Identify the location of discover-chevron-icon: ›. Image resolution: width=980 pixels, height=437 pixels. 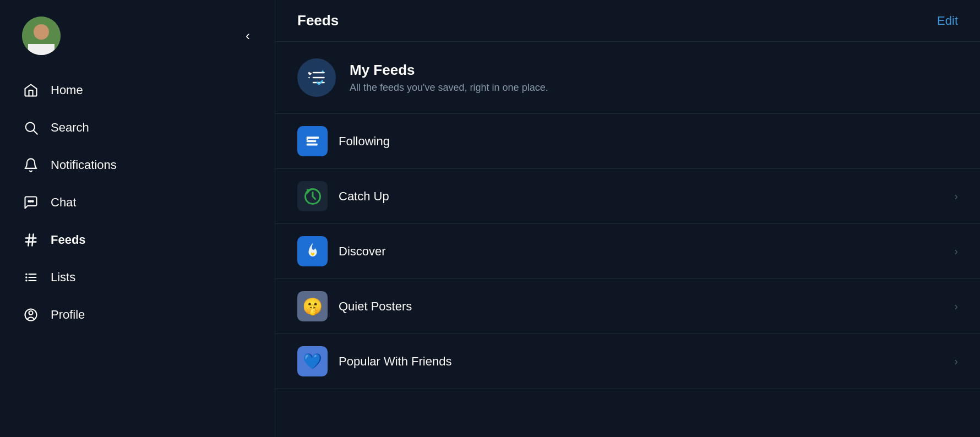
(956, 251).